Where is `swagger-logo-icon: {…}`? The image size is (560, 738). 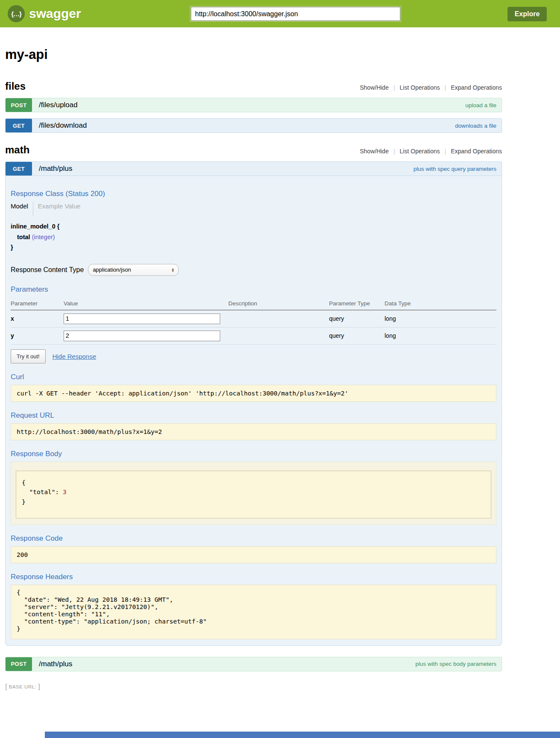
swagger-logo-icon: {…} is located at coordinates (16, 14).